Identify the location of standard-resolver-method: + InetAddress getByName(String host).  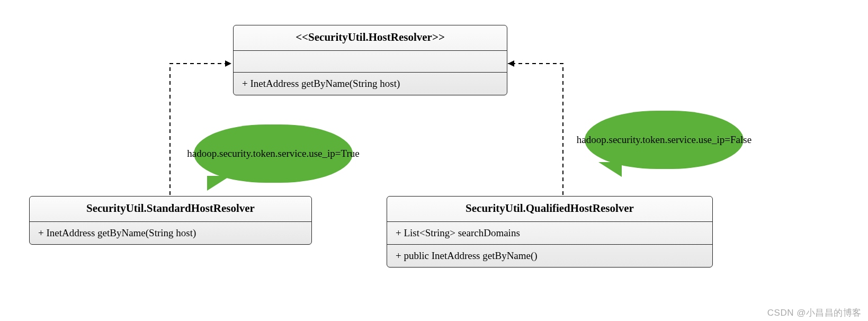
(171, 233).